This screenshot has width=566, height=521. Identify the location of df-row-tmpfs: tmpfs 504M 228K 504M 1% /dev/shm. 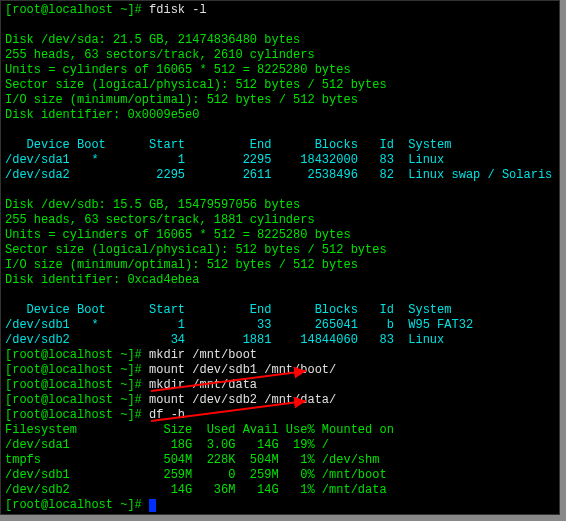
(280, 460).